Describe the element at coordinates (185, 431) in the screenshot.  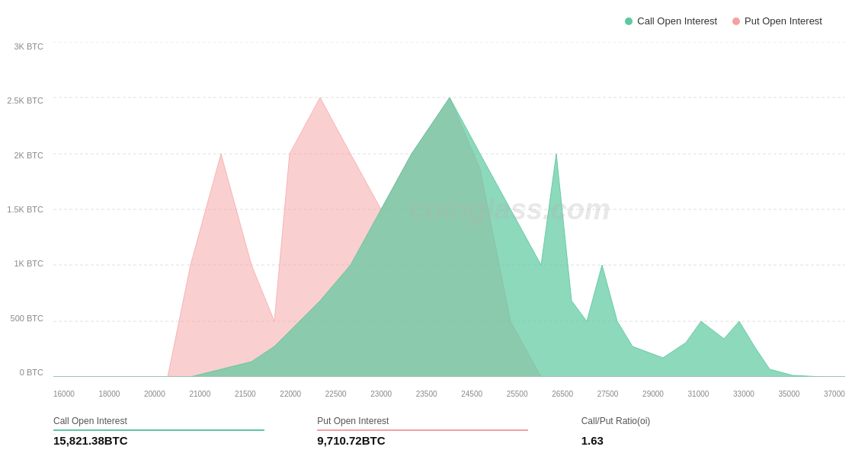
I see `stat-call: Call Open Interest 15,821.38BTC` at that location.